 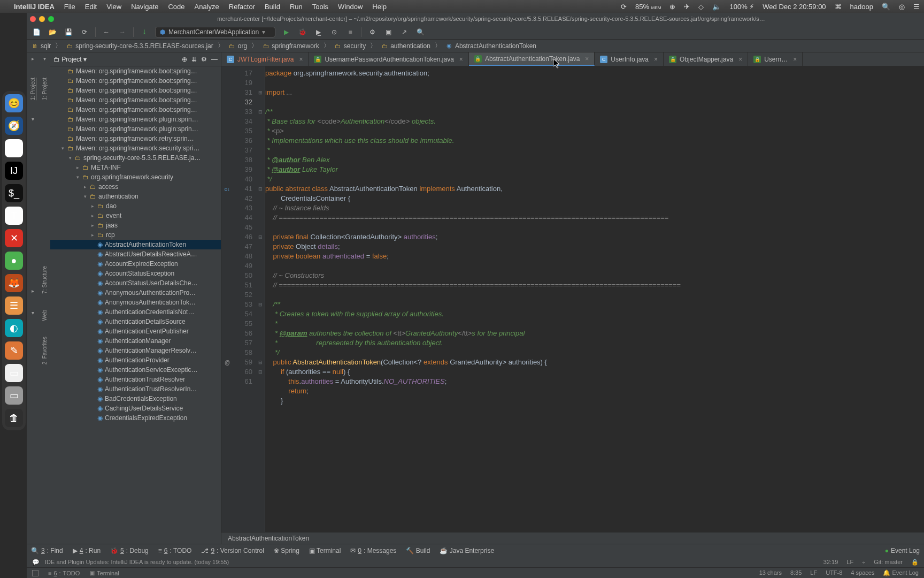 What do you see at coordinates (136, 283) in the screenshot?
I see `tree-row: ◉AccountStatusUserDetailsChe…` at bounding box center [136, 283].